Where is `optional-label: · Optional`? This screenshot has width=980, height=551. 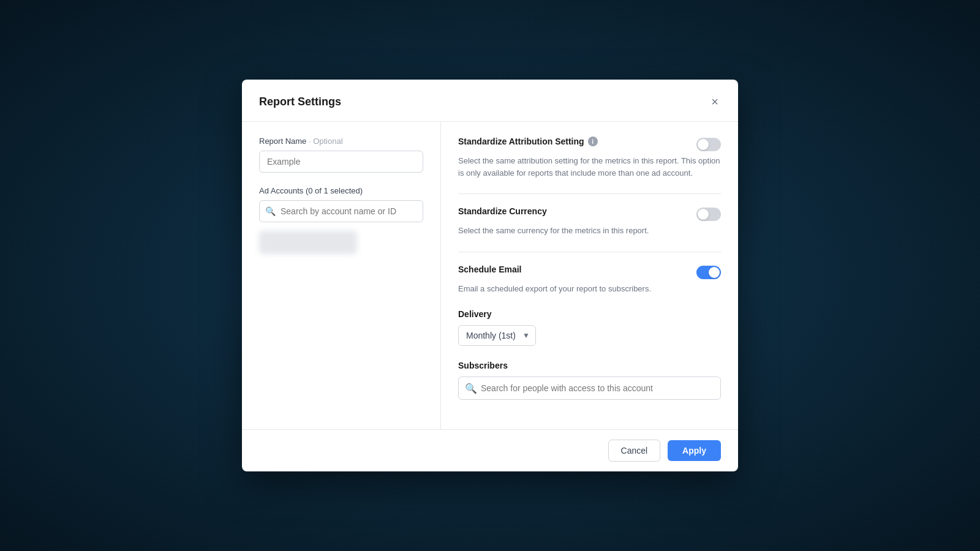 optional-label: · Optional is located at coordinates (326, 141).